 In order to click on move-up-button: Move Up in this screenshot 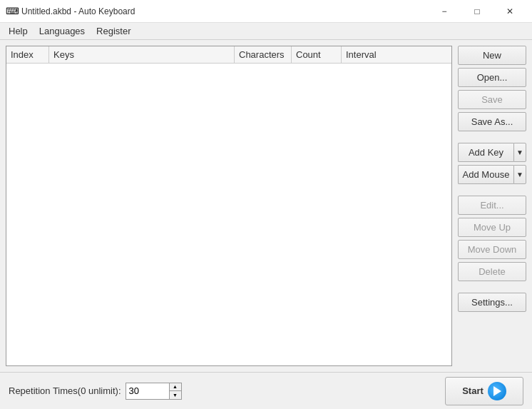, I will do `click(492, 227)`.